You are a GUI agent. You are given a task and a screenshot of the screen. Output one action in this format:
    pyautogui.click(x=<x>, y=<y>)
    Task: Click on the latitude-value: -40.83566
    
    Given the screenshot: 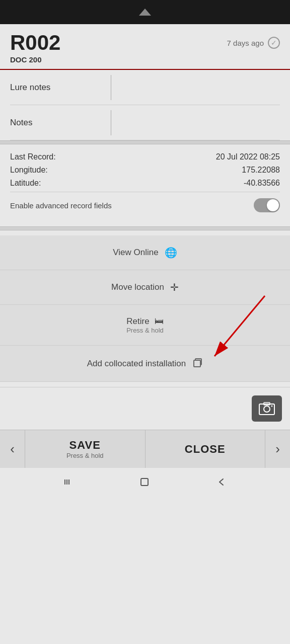 What is the action you would take?
    pyautogui.click(x=262, y=183)
    